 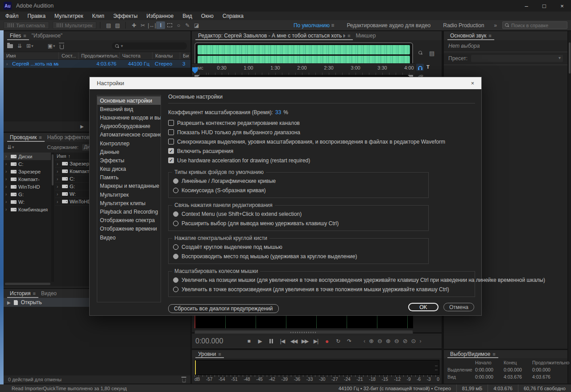 What do you see at coordinates (129, 237) in the screenshot?
I see `preferences-category-item: Видео` at bounding box center [129, 237].